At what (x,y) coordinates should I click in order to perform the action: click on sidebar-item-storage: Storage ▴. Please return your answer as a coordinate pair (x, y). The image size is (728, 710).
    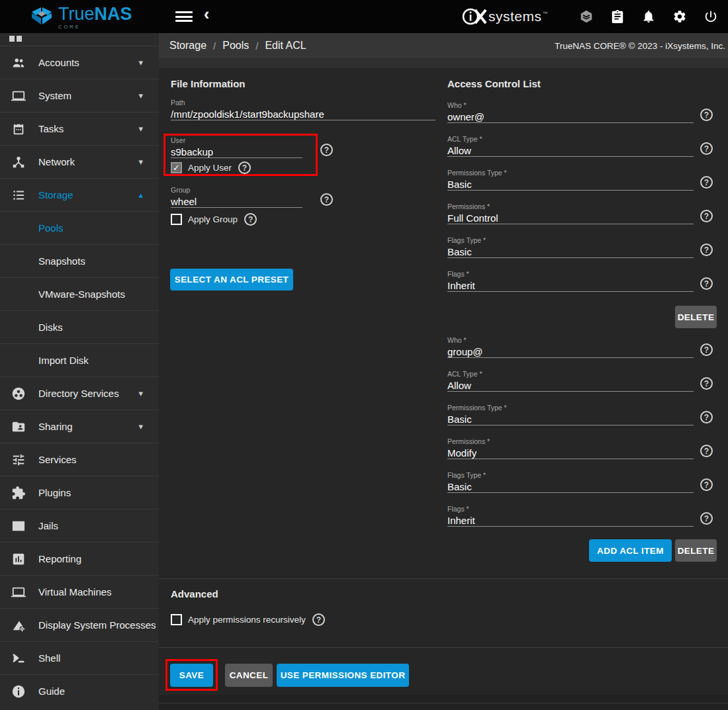
    Looking at the image, I should click on (79, 195).